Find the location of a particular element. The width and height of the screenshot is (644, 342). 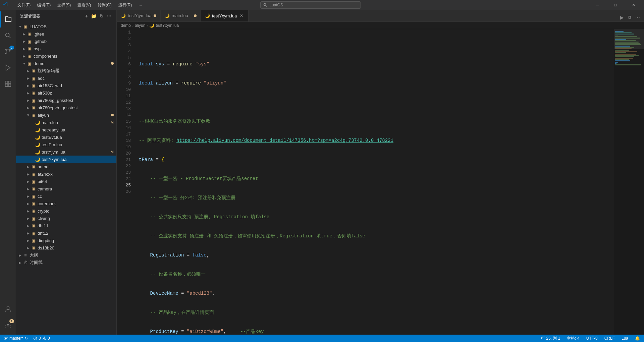

run-file-button: ▶ is located at coordinates (622, 17).